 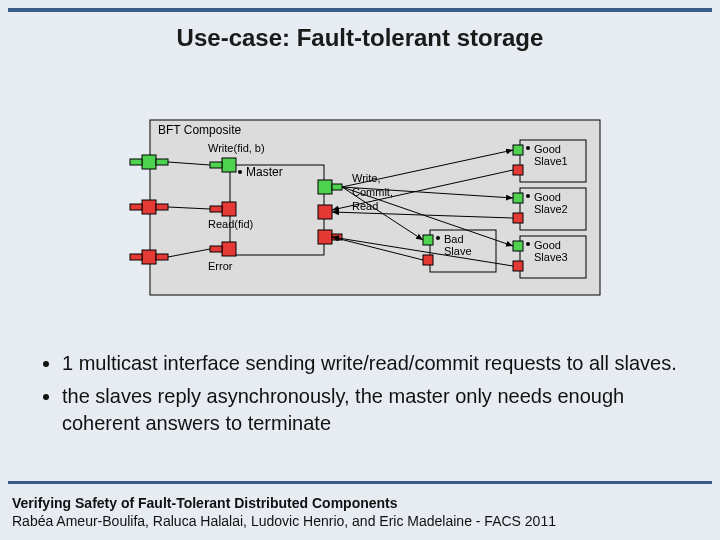 I want to click on label-read: Read(fid), so click(x=230, y=224).